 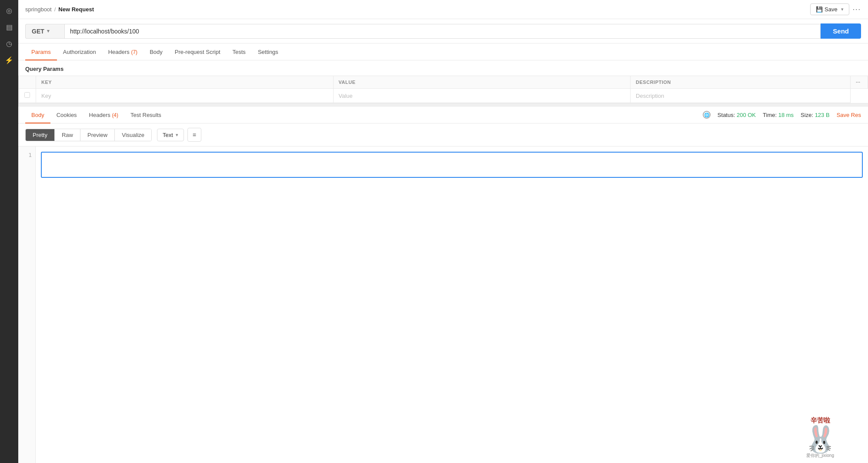 I want to click on history-icon: ◷, so click(x=9, y=43).